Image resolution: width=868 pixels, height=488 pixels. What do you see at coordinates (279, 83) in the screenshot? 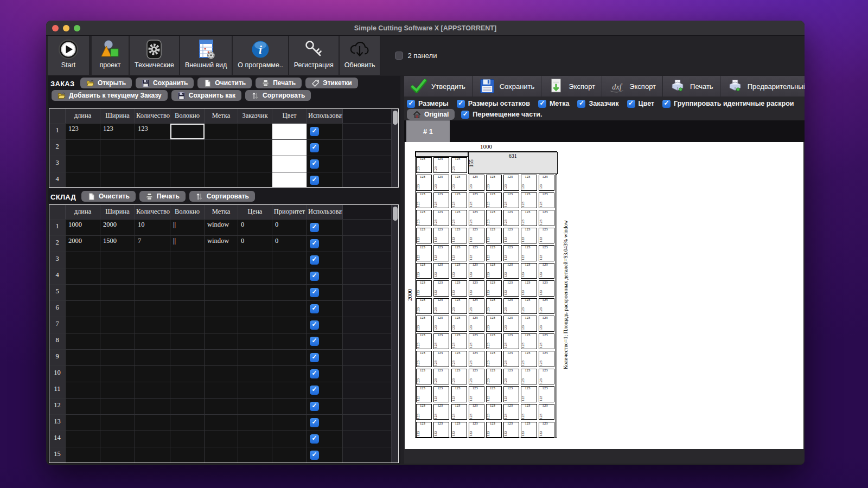
I see `order-print-button: Печать` at bounding box center [279, 83].